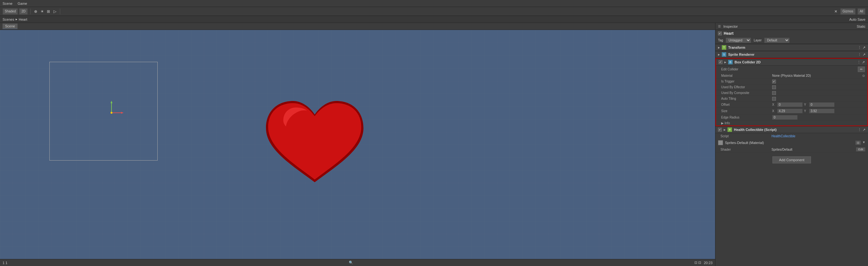  Describe the element at coordinates (863, 62) in the screenshot. I see `box-collider-menu-icon: ↗` at that location.